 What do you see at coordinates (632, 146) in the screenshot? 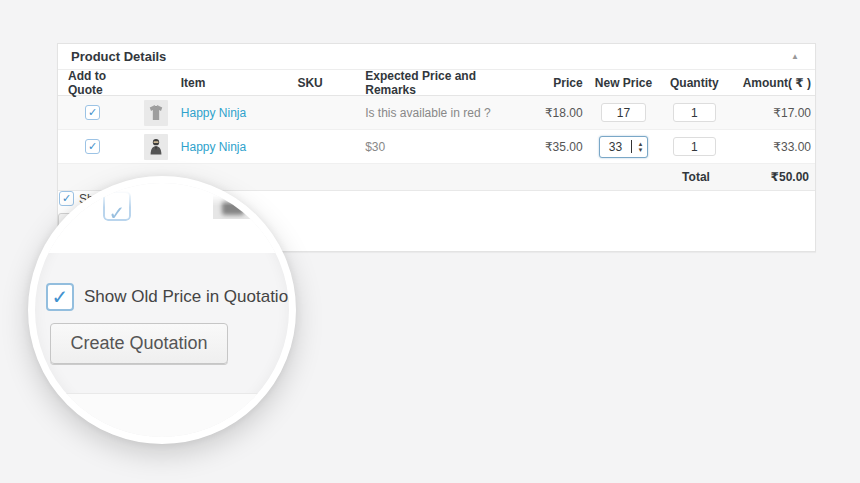
I see `text-caret` at bounding box center [632, 146].